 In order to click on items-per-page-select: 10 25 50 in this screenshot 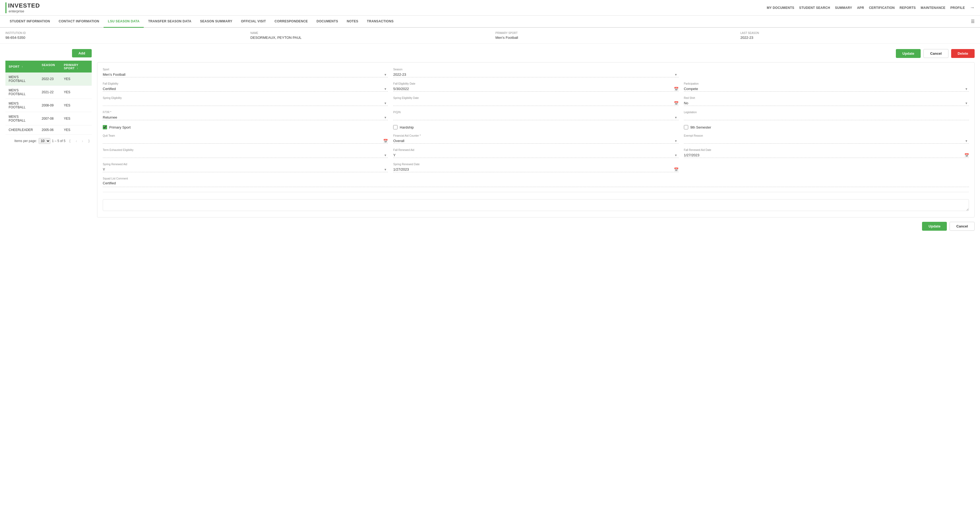, I will do `click(45, 141)`.